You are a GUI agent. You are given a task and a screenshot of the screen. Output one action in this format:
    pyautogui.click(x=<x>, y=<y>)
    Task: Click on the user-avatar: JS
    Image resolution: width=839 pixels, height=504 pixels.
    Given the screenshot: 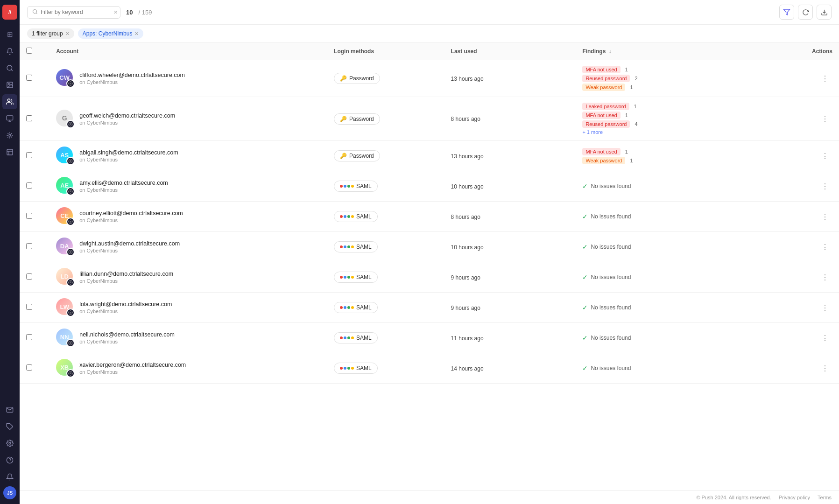 What is the action you would take?
    pyautogui.click(x=10, y=493)
    